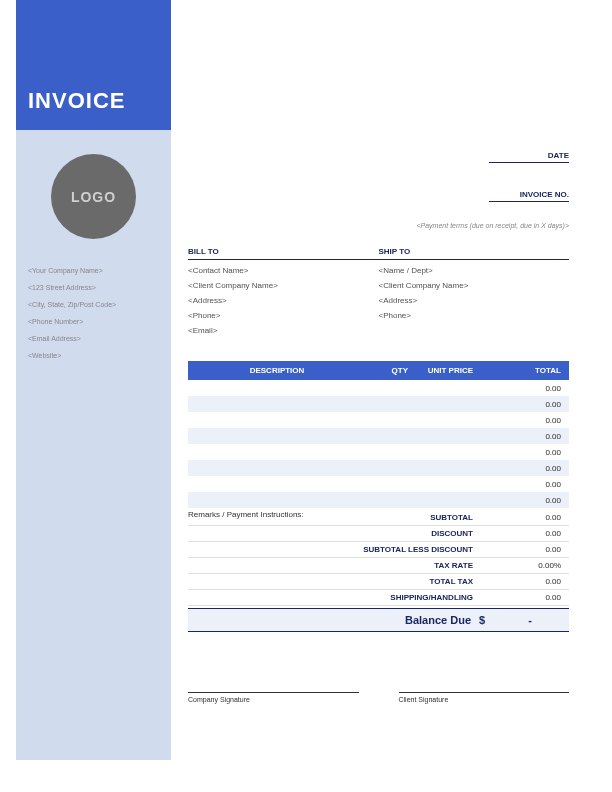  What do you see at coordinates (100, 270) in the screenshot?
I see `company-name: <Your Company Name>` at bounding box center [100, 270].